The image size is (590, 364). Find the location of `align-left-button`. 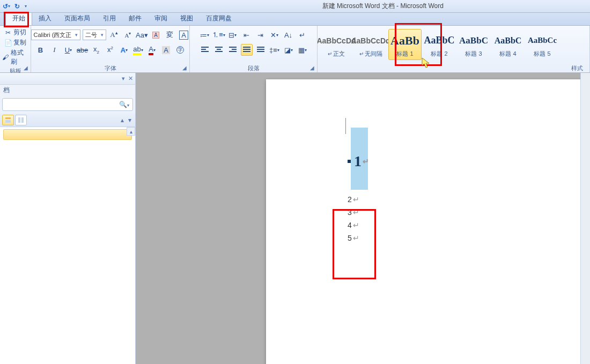

align-left-button is located at coordinates (205, 50).